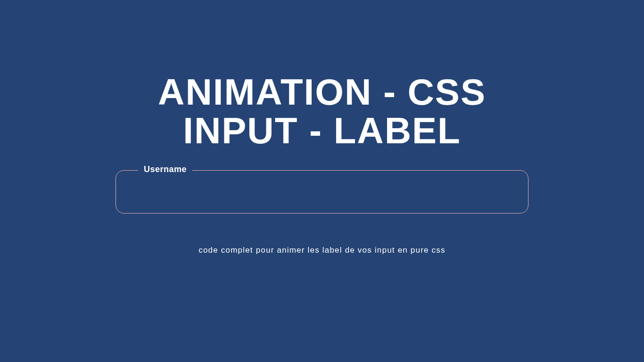 This screenshot has width=644, height=362. What do you see at coordinates (322, 92) in the screenshot?
I see `title-line-1: ANIMATION - CSS` at bounding box center [322, 92].